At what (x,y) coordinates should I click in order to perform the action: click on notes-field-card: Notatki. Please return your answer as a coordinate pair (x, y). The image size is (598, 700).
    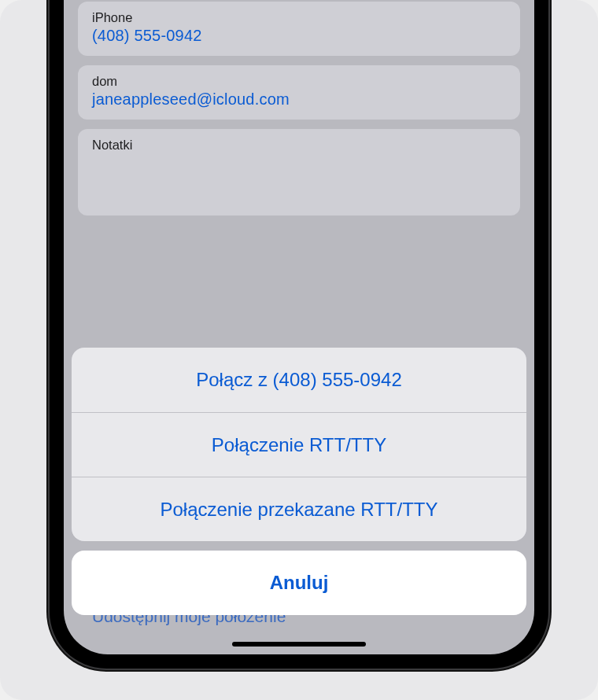
    Looking at the image, I should click on (299, 172).